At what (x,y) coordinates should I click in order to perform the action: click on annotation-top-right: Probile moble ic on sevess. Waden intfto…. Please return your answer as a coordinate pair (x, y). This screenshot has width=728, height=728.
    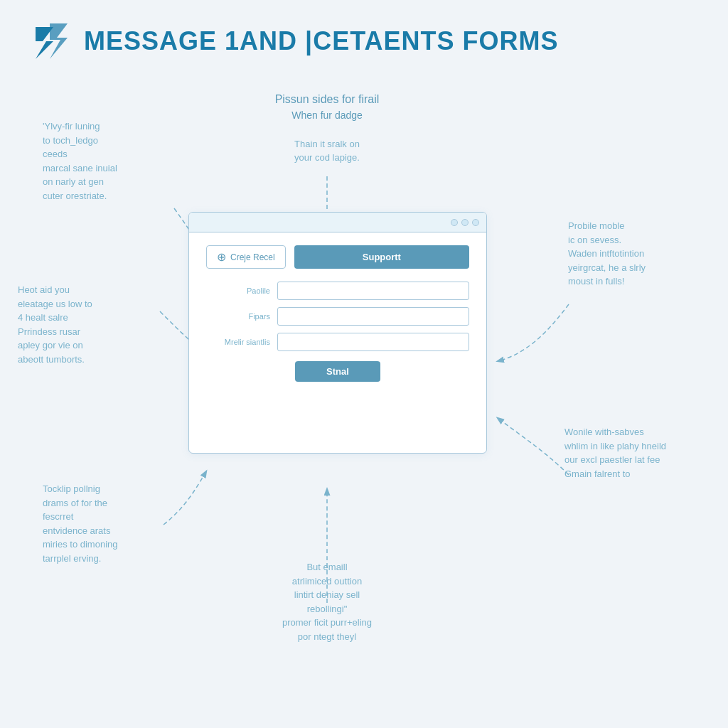
    Looking at the image, I should click on (637, 254).